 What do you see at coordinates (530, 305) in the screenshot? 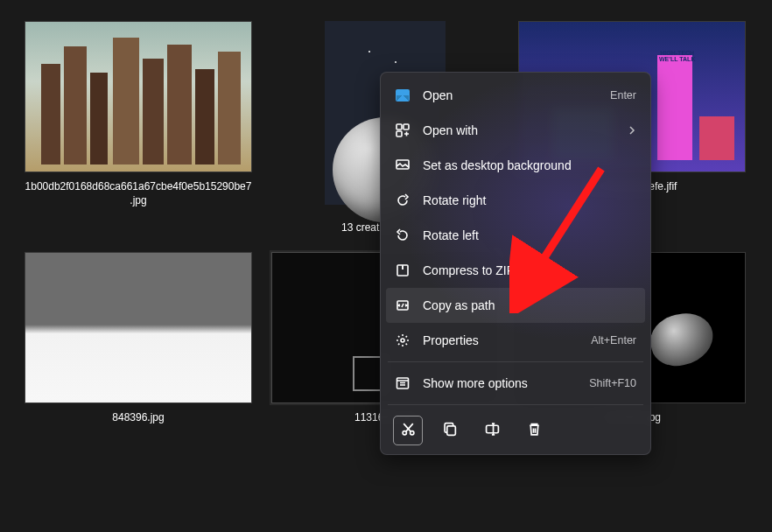
I see `menu-label: Copy as path` at bounding box center [530, 305].